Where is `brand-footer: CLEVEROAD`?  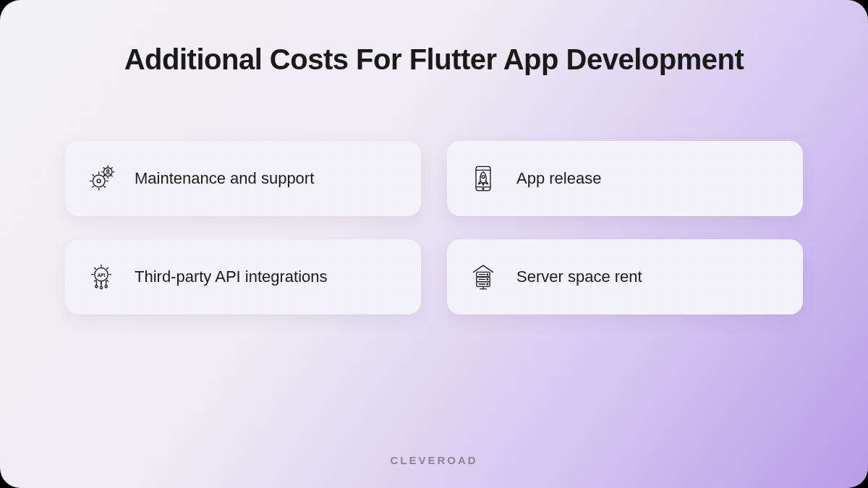
brand-footer: CLEVEROAD is located at coordinates (434, 460).